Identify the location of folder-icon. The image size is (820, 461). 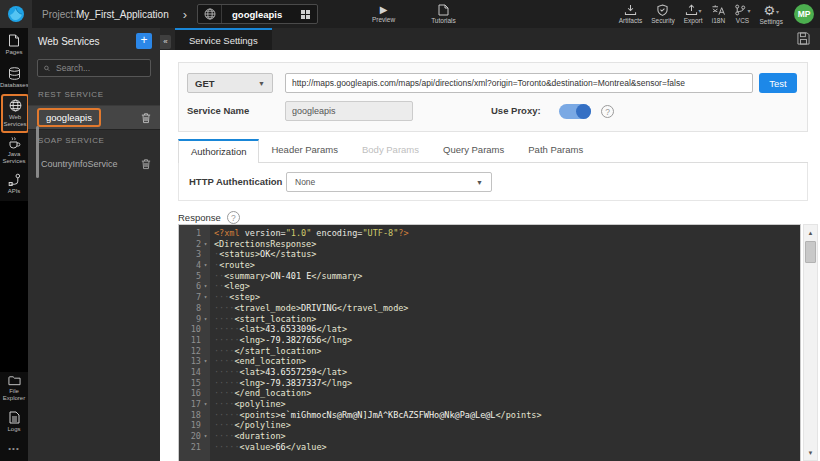
(14, 380).